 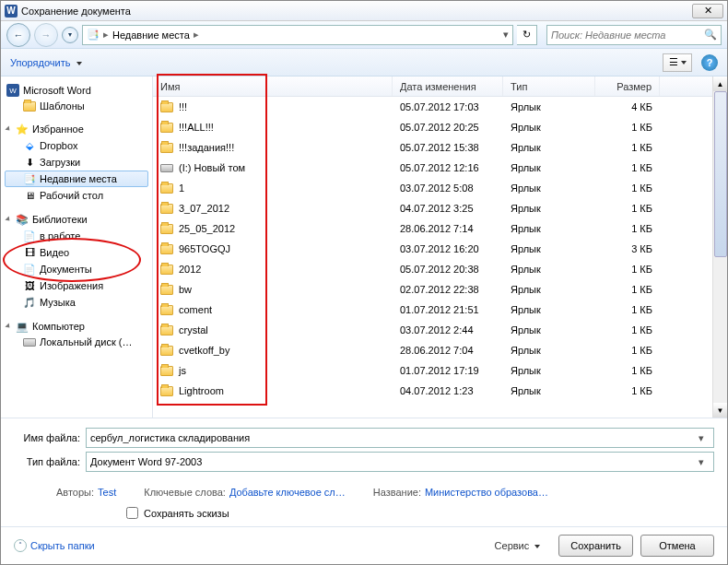 I want to click on close-icon: ✕, so click(x=708, y=11).